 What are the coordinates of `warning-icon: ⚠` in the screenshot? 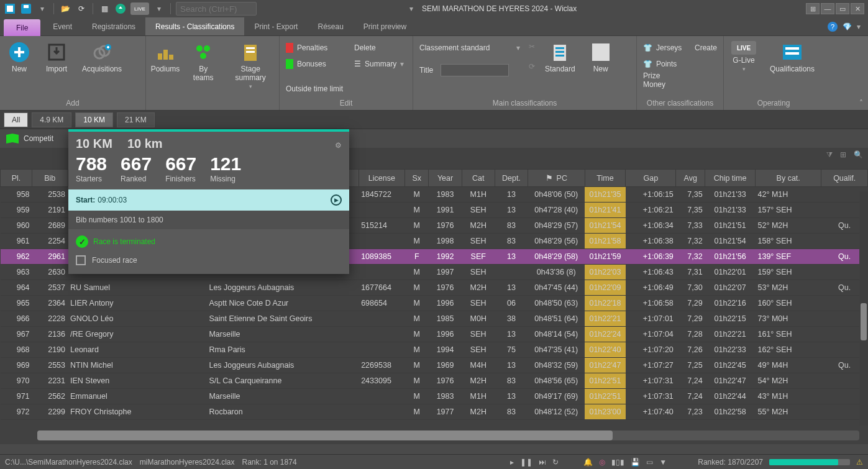 It's located at (860, 462).